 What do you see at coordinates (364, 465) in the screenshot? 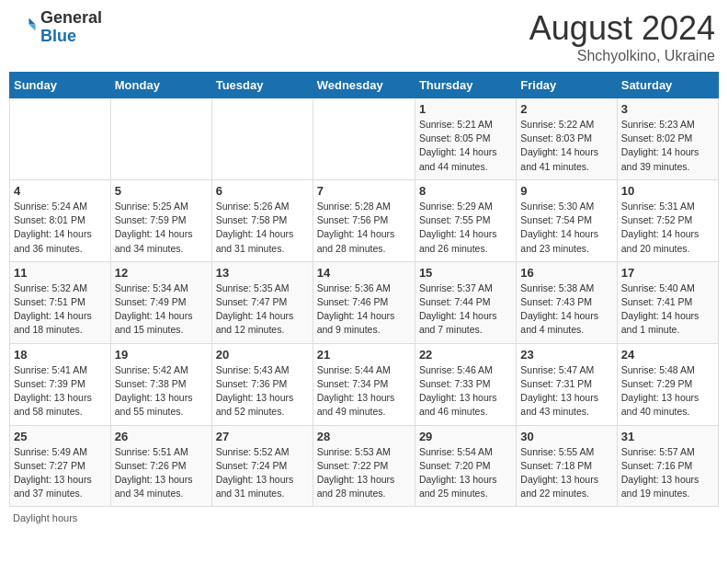
I see `calendar-week-row: 25Sunrise: 5:49 AM Sunset: 7:27 PM Dayli…` at bounding box center [364, 465].